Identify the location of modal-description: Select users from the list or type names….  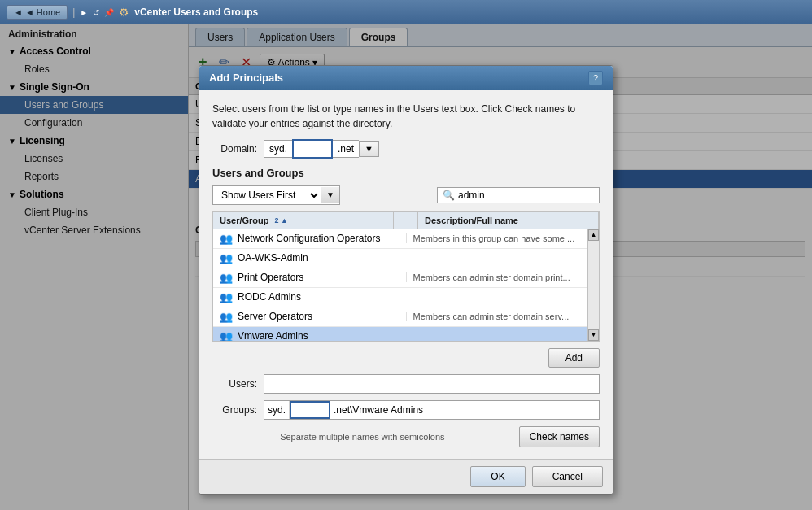
(406, 116).